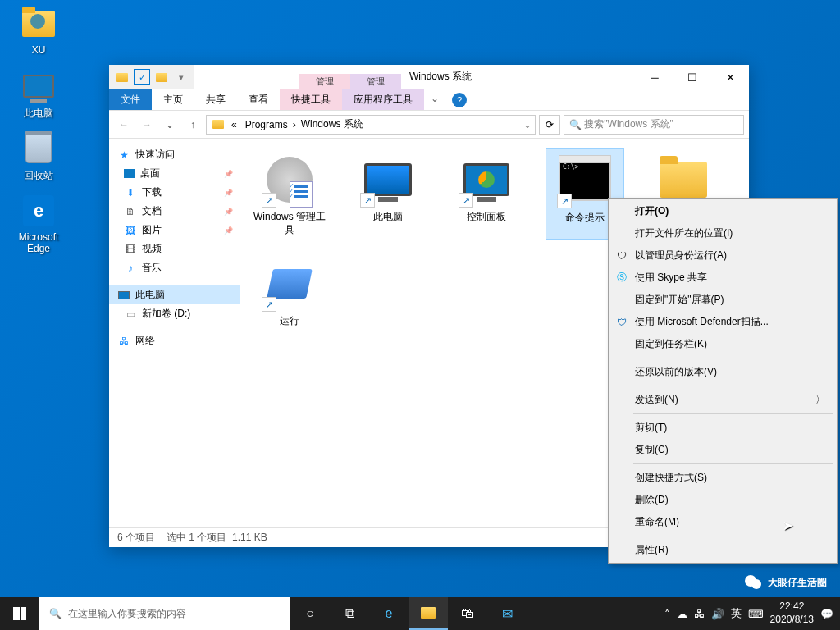 Image resolution: width=840 pixels, height=630 pixels. What do you see at coordinates (388, 194) in the screenshot?
I see `item-this-pc: ↗此电脑` at bounding box center [388, 194].